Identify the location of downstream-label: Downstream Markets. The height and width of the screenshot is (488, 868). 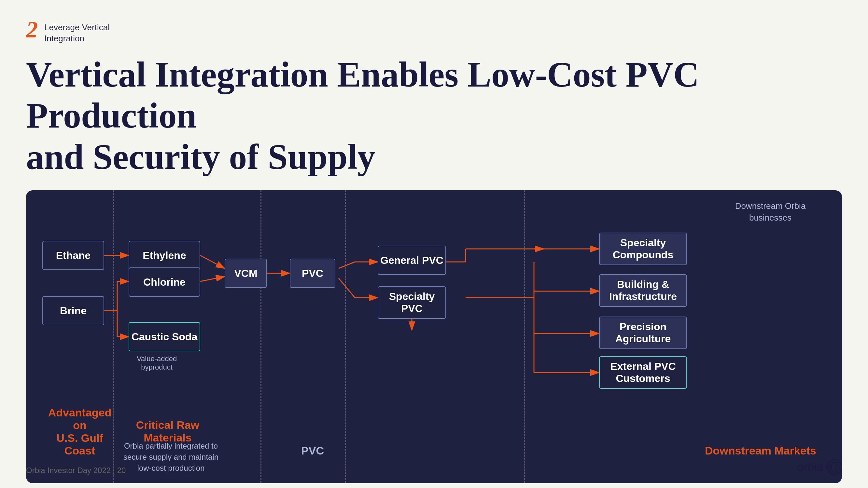
(761, 451).